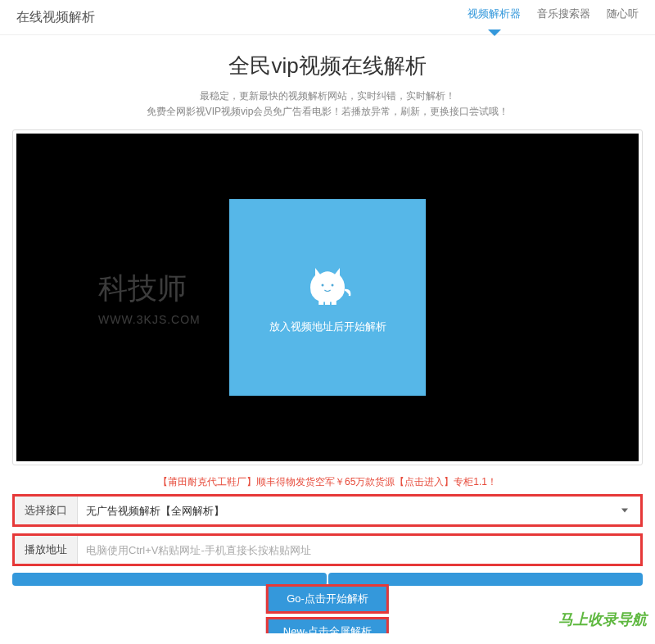 This screenshot has width=655, height=644. What do you see at coordinates (553, 17) in the screenshot?
I see `top-nav: 视频解析器 音乐搜索器 随心听` at bounding box center [553, 17].